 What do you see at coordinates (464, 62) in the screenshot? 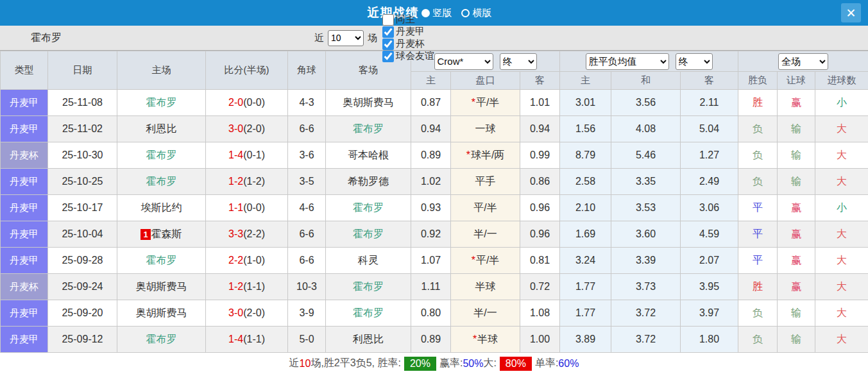
I see `bookmaker-select: Crow*` at bounding box center [464, 62].